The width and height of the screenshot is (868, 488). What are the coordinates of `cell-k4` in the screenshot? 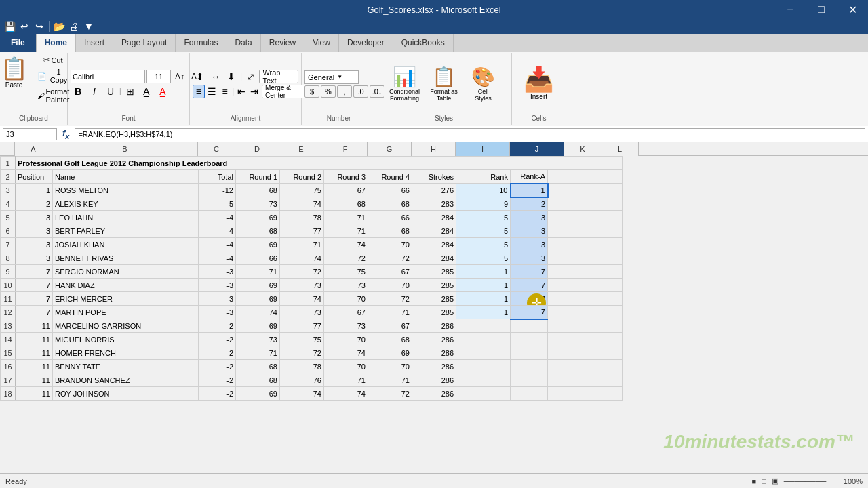 It's located at (567, 204).